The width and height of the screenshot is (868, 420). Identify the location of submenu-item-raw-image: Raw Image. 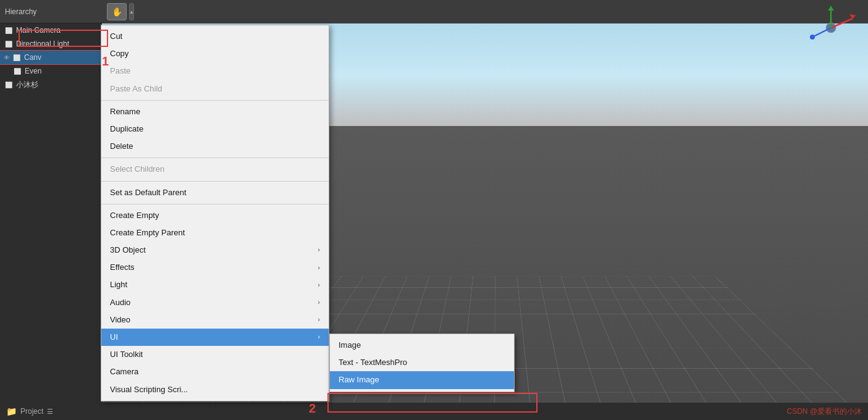
(422, 380).